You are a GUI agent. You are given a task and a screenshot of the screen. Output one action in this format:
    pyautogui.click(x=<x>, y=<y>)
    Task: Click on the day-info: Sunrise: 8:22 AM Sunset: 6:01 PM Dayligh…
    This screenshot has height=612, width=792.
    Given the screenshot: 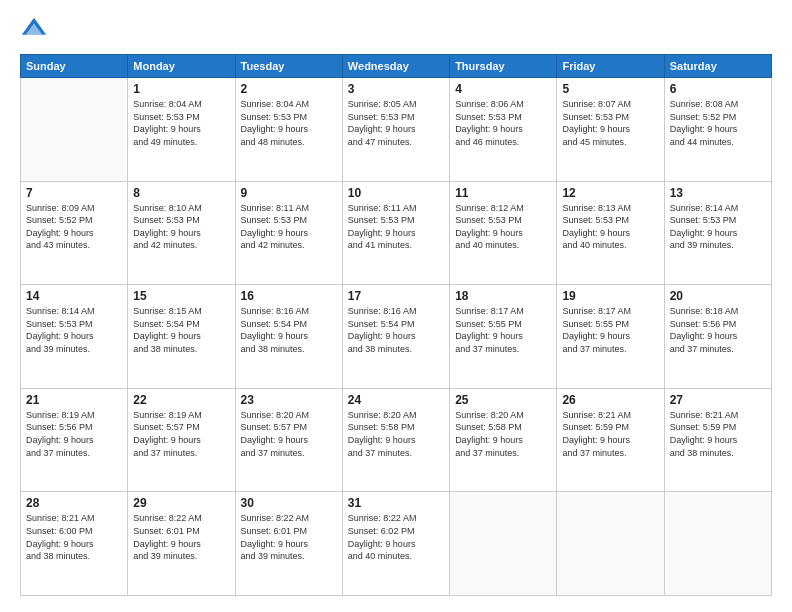 What is the action you would take?
    pyautogui.click(x=181, y=537)
    